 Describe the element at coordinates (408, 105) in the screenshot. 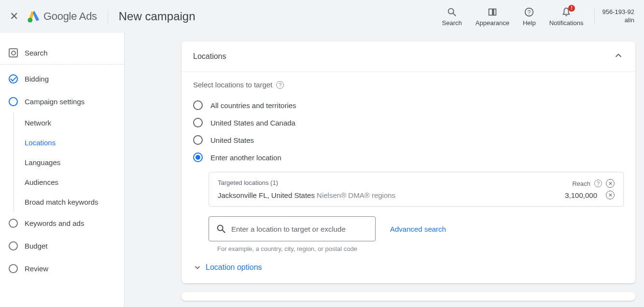

I see `radio-all-countries: All countries and territories` at that location.